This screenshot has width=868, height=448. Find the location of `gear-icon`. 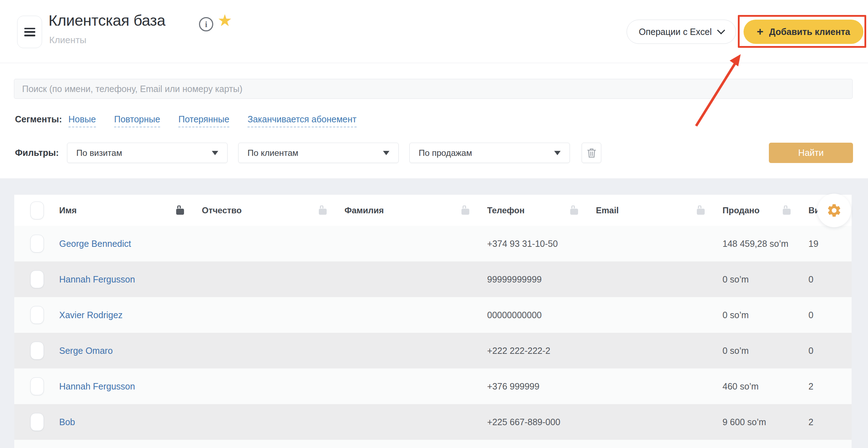

gear-icon is located at coordinates (834, 210).